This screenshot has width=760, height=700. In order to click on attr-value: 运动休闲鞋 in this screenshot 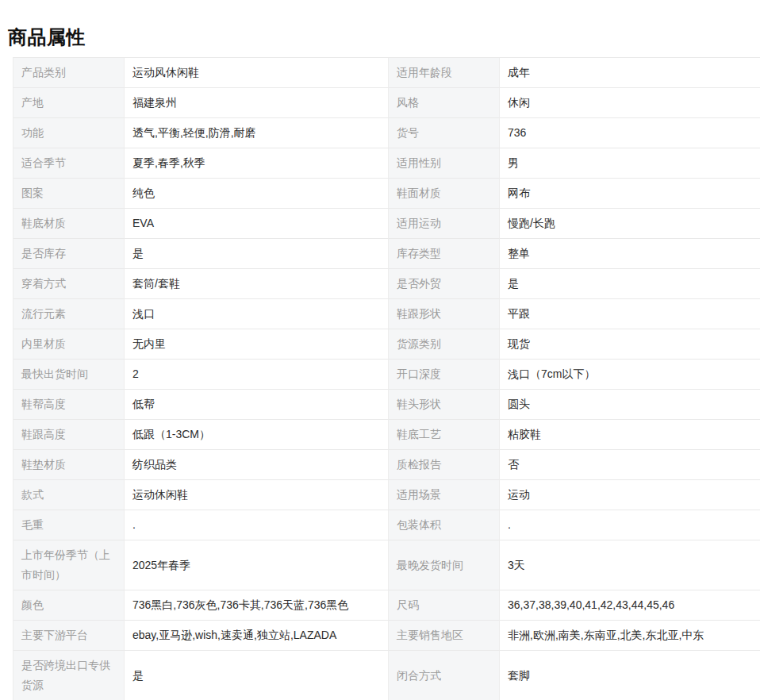, I will do `click(257, 495)`.